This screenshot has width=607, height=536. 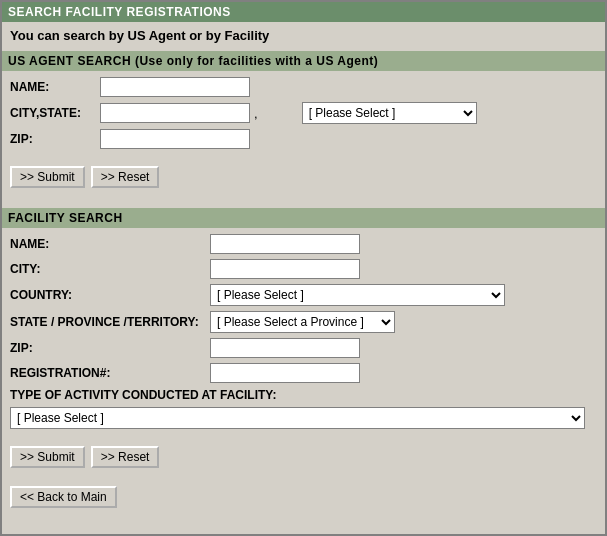 I want to click on facility-city-input, so click(x=285, y=269).